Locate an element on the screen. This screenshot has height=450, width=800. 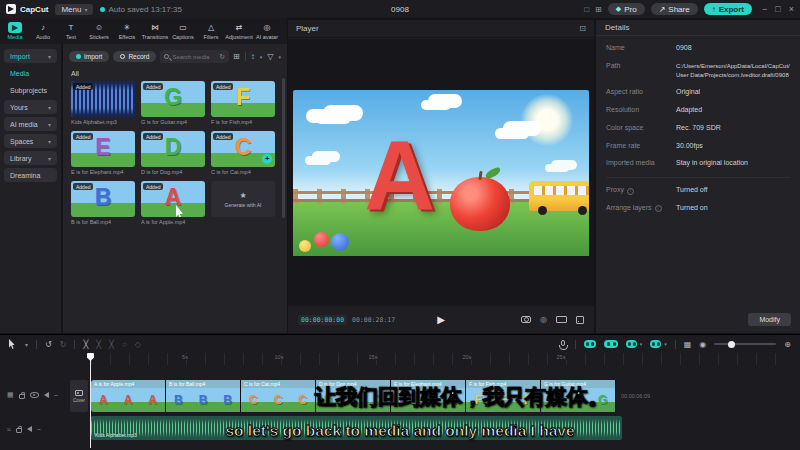
modify-button: Modify is located at coordinates (770, 320).